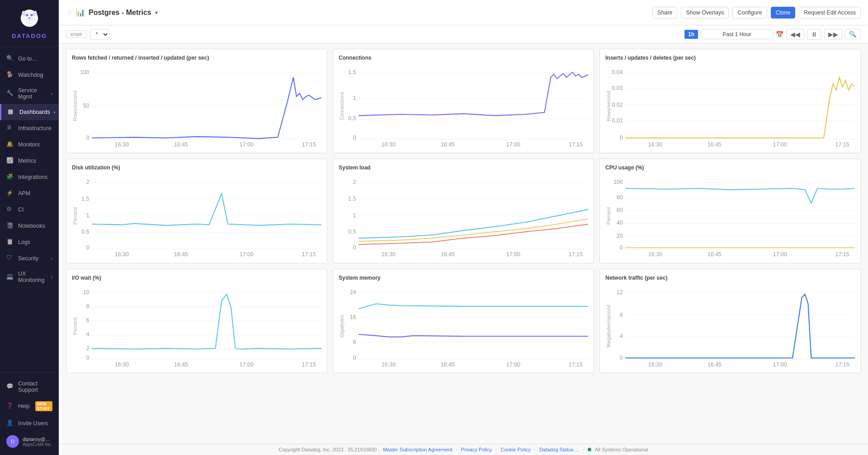 This screenshot has height=455, width=868. I want to click on chart-io-wait: I/O wait (%) 10 8 6 4 2 0, so click(197, 321).